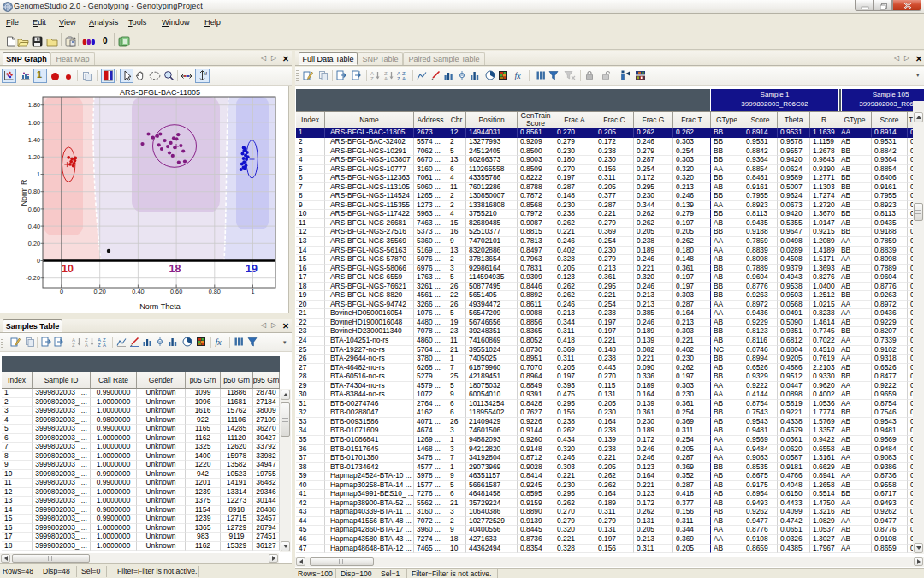 The height and width of the screenshot is (578, 924). Describe the element at coordinates (252, 269) in the screenshot. I see `svg-text: 19` at that location.